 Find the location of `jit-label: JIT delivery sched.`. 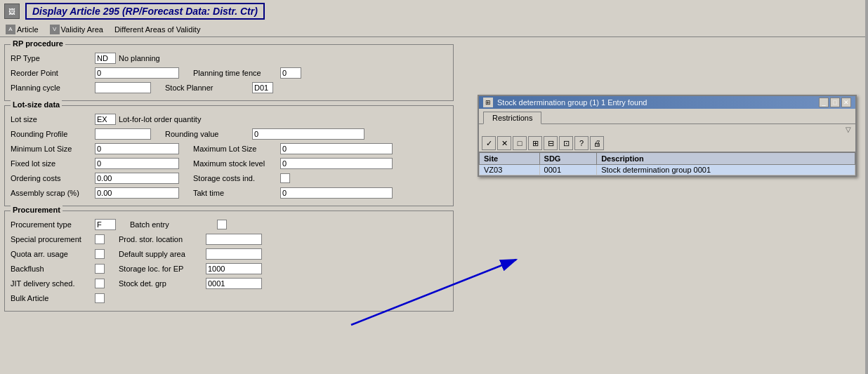

jit-label: JIT delivery sched. is located at coordinates (53, 283).